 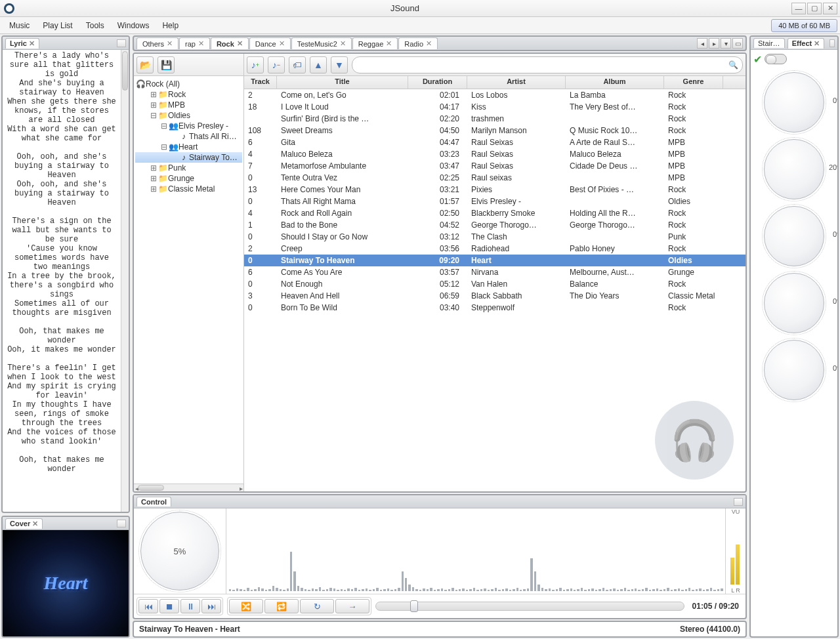 I want to click on column-title: Title, so click(x=343, y=83).